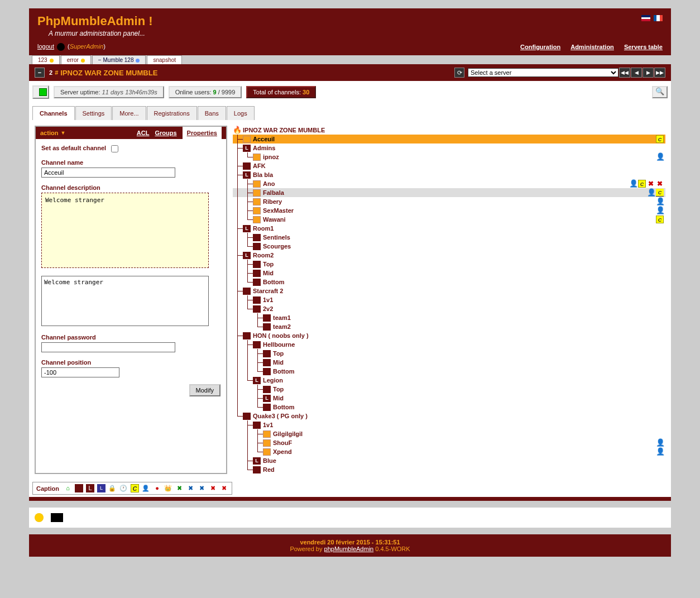 The height and width of the screenshot is (598, 700). What do you see at coordinates (113, 488) in the screenshot?
I see `lock-icon: 🔒` at bounding box center [113, 488].